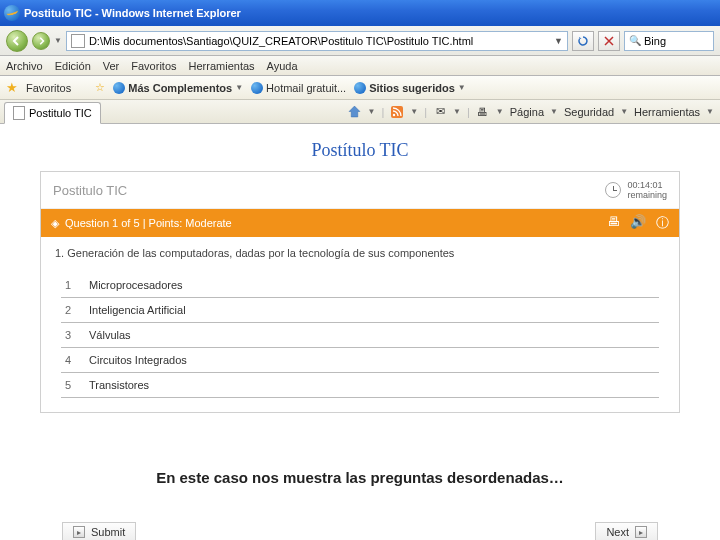  Describe the element at coordinates (112, 66) in the screenshot. I see `menu-ver: Ver` at that location.